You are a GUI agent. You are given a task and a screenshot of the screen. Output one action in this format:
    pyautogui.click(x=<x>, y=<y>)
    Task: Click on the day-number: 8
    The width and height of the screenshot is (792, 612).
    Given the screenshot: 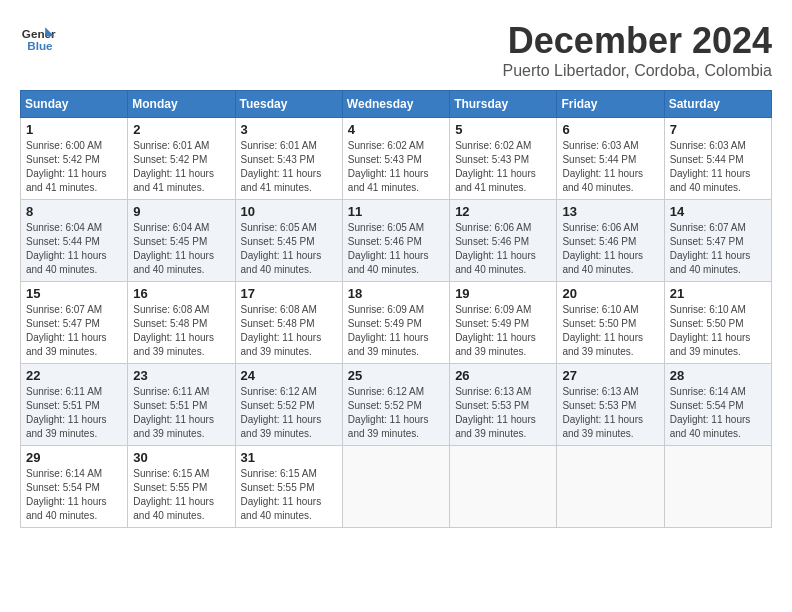 What is the action you would take?
    pyautogui.click(x=74, y=212)
    